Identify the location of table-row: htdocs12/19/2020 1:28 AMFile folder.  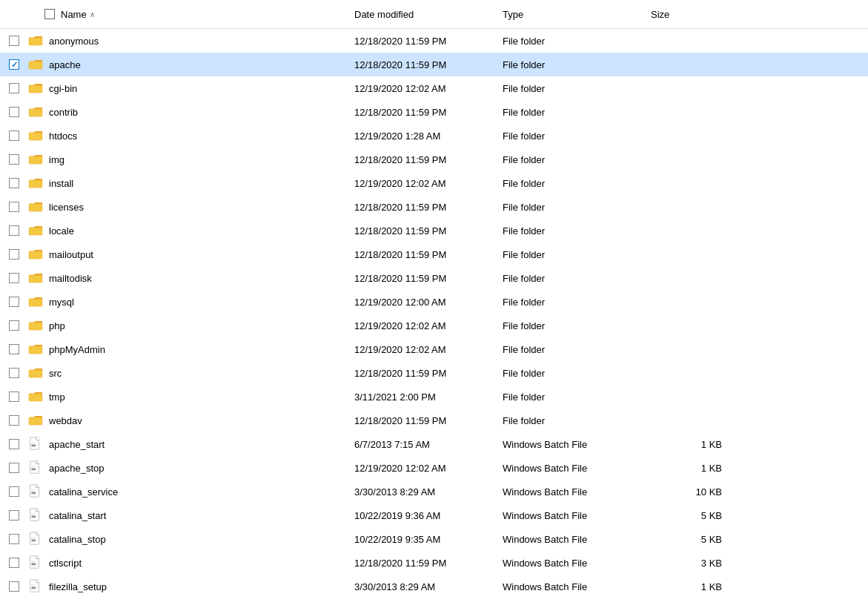
(434, 136).